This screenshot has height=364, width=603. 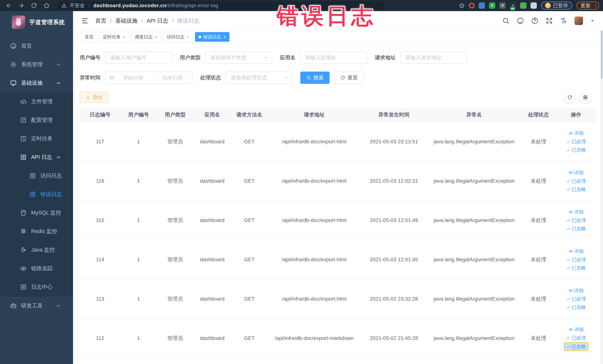 I want to click on extension-shield-icon, so click(x=482, y=6).